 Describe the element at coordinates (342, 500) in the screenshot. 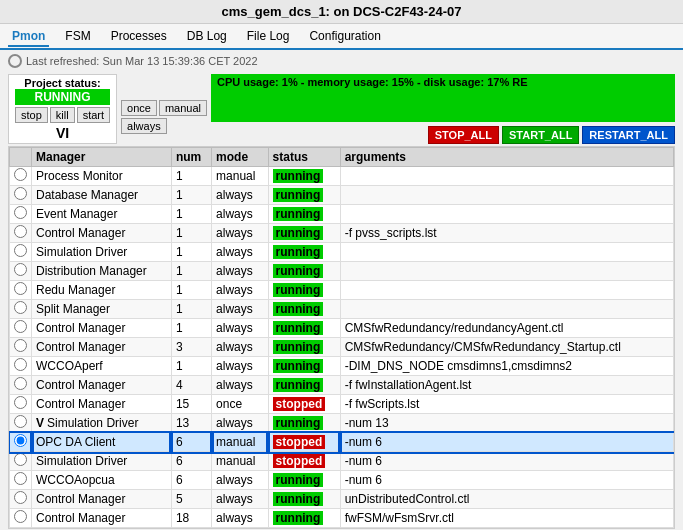

I see `table-row: Control Manager5alwaysrunningunDistribut…` at that location.